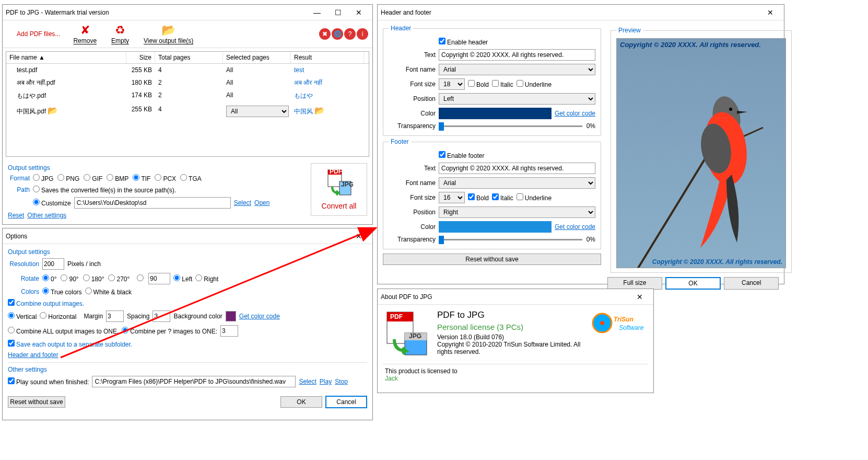 This screenshot has width=868, height=460. Describe the element at coordinates (52, 203) in the screenshot. I see `customize-radio: Customize` at that location.